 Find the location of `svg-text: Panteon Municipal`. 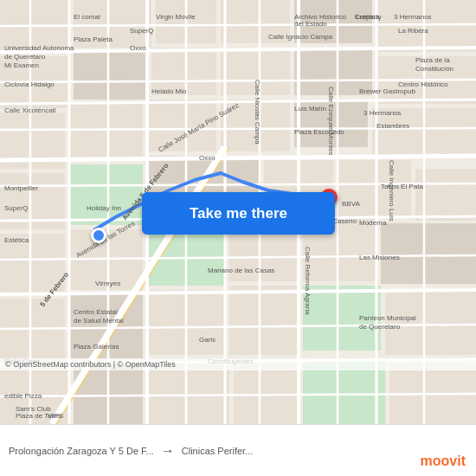

svg-text: Panteon Municipal is located at coordinates (388, 318).